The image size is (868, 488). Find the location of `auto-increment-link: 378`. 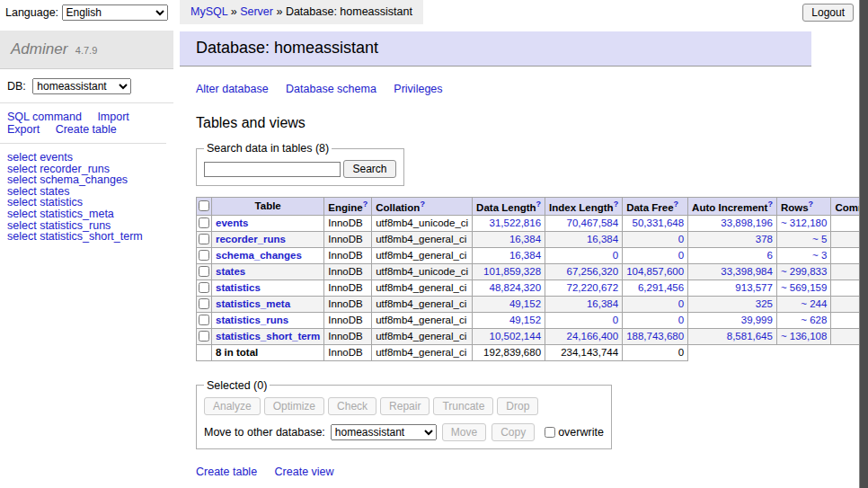

auto-increment-link: 378 is located at coordinates (764, 239).